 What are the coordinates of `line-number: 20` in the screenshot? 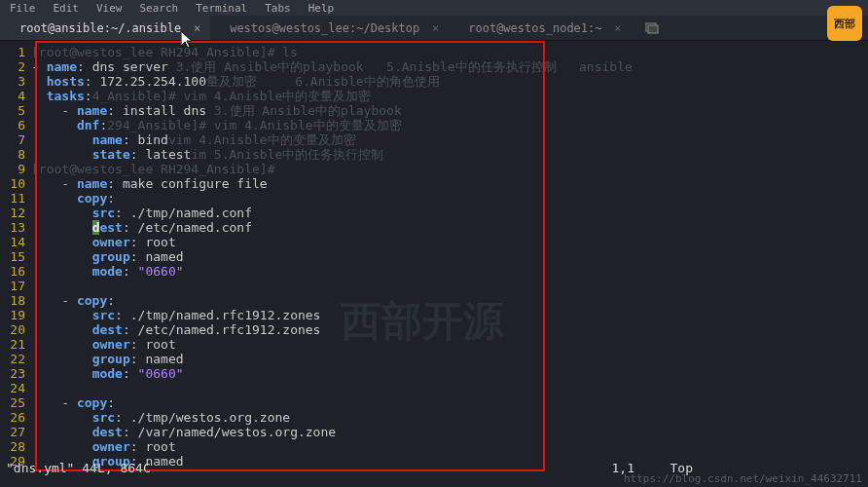 It's located at (16, 329).